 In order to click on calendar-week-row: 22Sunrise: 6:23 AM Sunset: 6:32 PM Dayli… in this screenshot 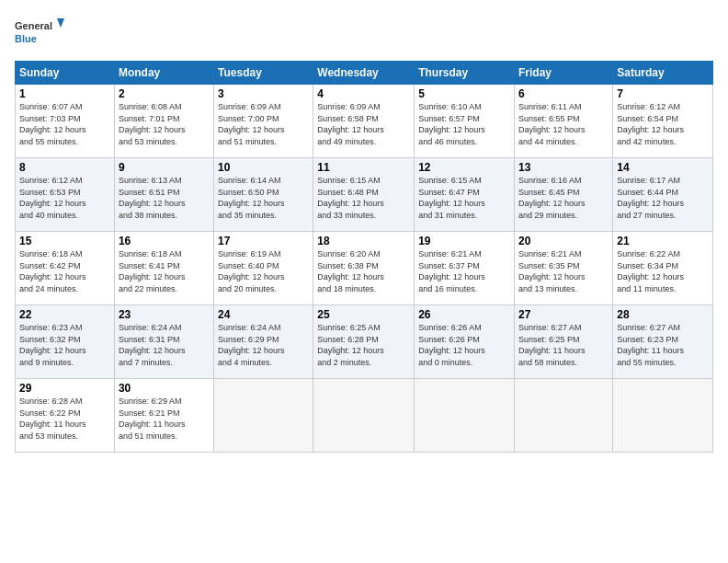, I will do `click(364, 342)`.